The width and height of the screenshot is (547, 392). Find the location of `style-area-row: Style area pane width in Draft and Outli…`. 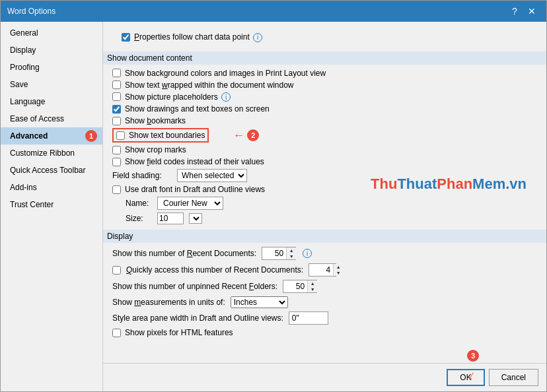

style-area-row: Style area pane width in Draft and Outli… is located at coordinates (325, 318).